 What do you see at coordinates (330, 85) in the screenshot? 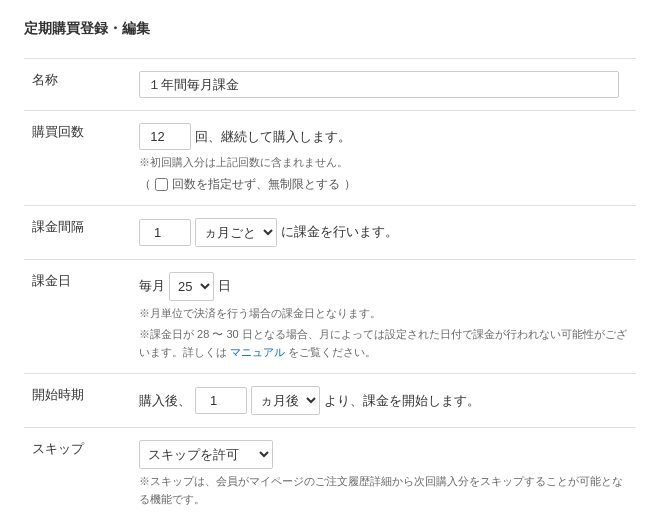
I see `row-name: 名称` at bounding box center [330, 85].